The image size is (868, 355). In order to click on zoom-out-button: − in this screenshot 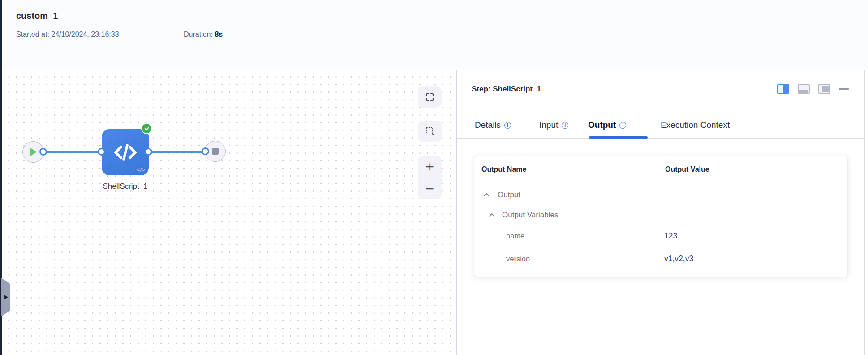, I will do `click(430, 188)`.